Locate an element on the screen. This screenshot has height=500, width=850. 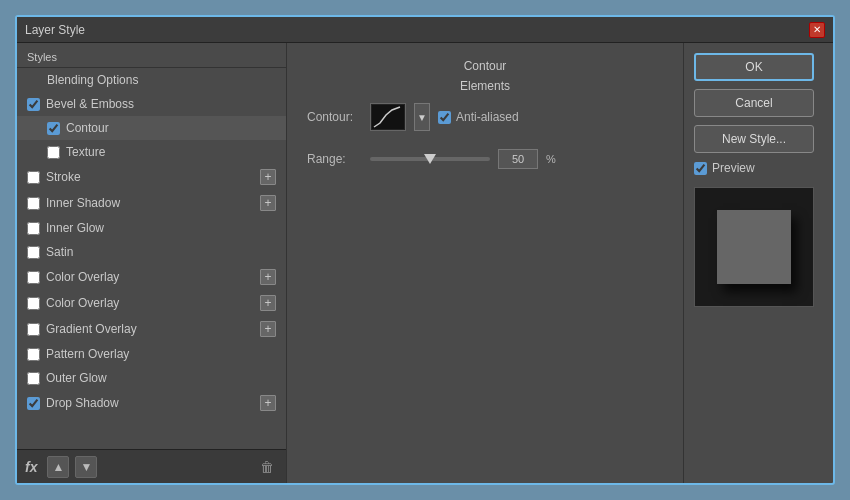
label-pattern-overlay: Pattern Overlay is located at coordinates (88, 354).